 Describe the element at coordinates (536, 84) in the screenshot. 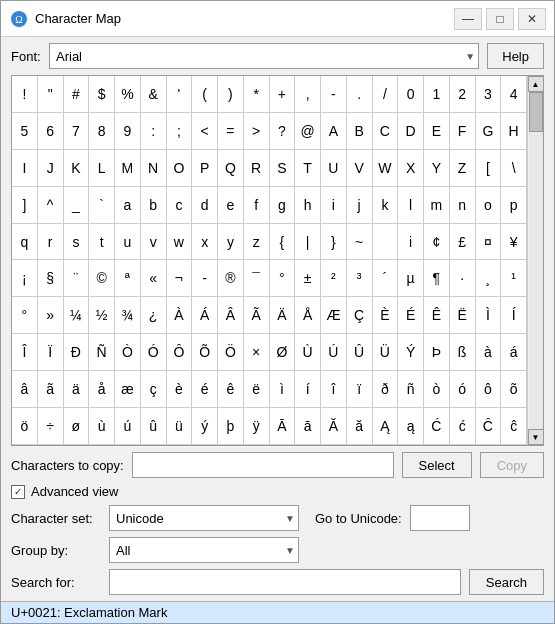

I see `scroll-up-button: ▲` at that location.